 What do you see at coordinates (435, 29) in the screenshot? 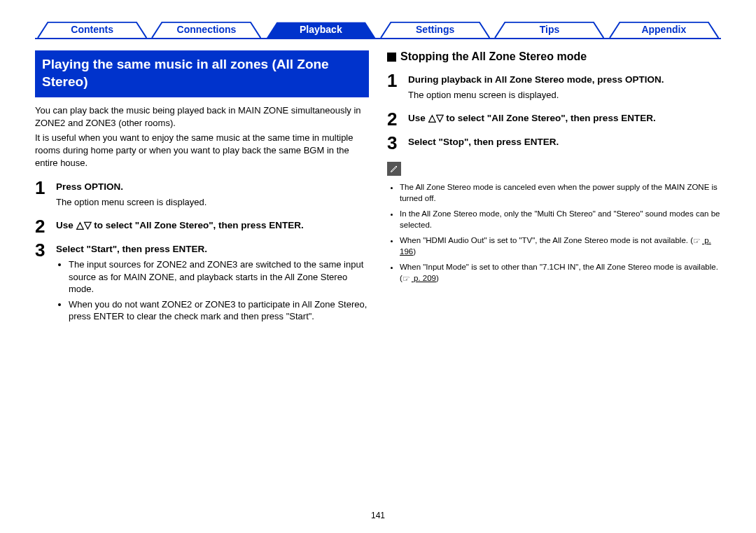
I see `tab-settings: Settings` at bounding box center [435, 29].